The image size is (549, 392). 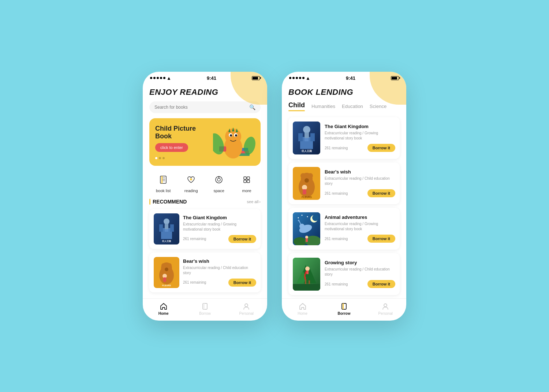 I want to click on battery-body, so click(x=395, y=78).